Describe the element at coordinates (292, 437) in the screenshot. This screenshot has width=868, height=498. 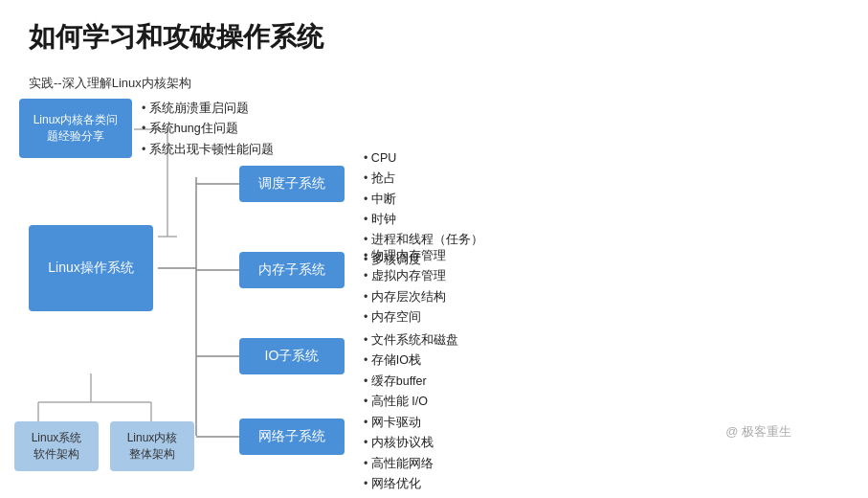
I see `subsystem-network: 网络子系统` at that location.